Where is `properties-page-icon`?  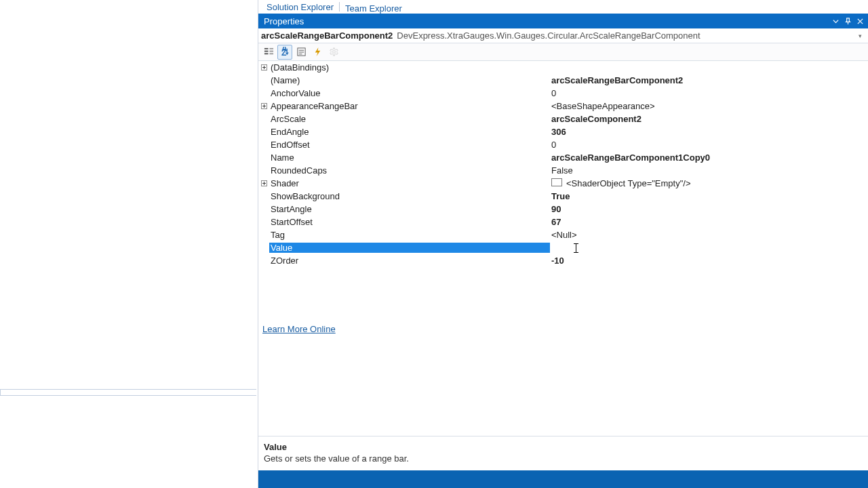 properties-page-icon is located at coordinates (301, 52).